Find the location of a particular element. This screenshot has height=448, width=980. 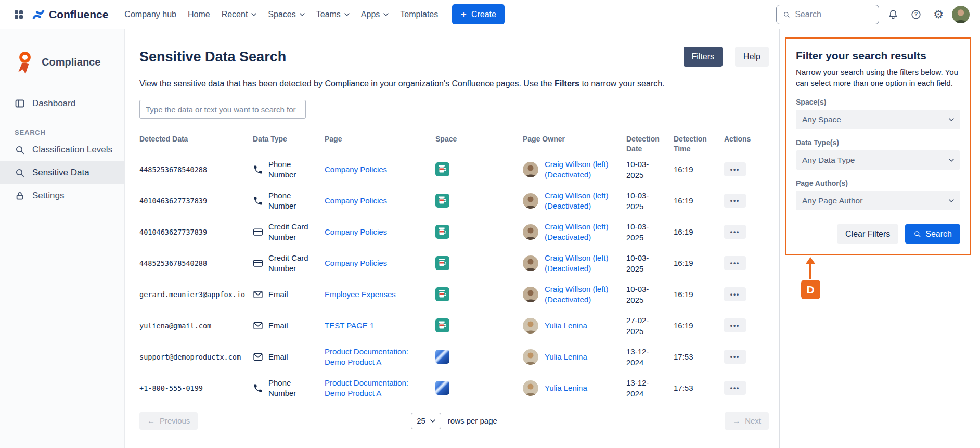

credit-card-icon is located at coordinates (258, 263).